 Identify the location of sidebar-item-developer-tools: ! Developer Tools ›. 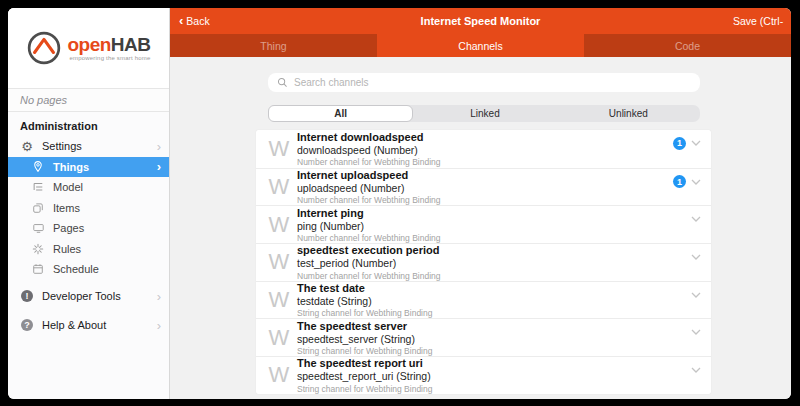
(88, 296).